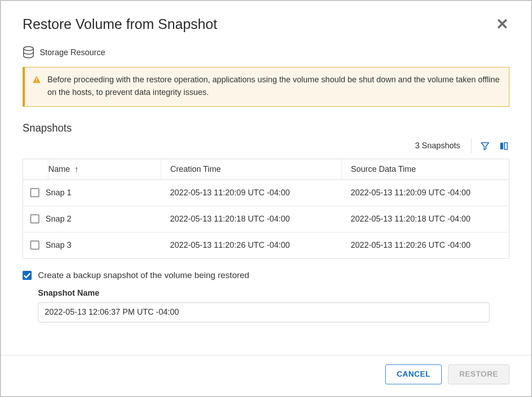 The image size is (532, 397). What do you see at coordinates (425, 245) in the screenshot?
I see `snapshot-source: 2022-05-13 11:20:26 UTC -04:00` at bounding box center [425, 245].